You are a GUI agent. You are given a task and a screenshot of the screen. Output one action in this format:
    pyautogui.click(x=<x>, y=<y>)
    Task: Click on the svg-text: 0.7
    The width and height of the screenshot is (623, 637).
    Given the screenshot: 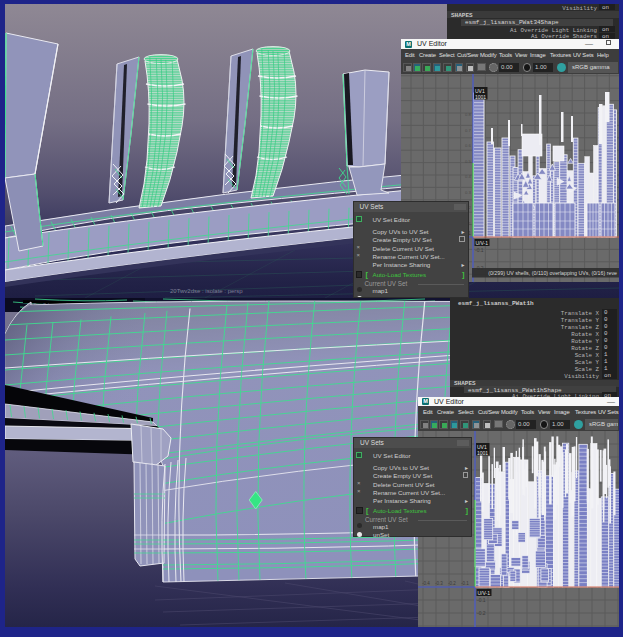 What is the action you would take?
    pyautogui.click(x=468, y=130)
    